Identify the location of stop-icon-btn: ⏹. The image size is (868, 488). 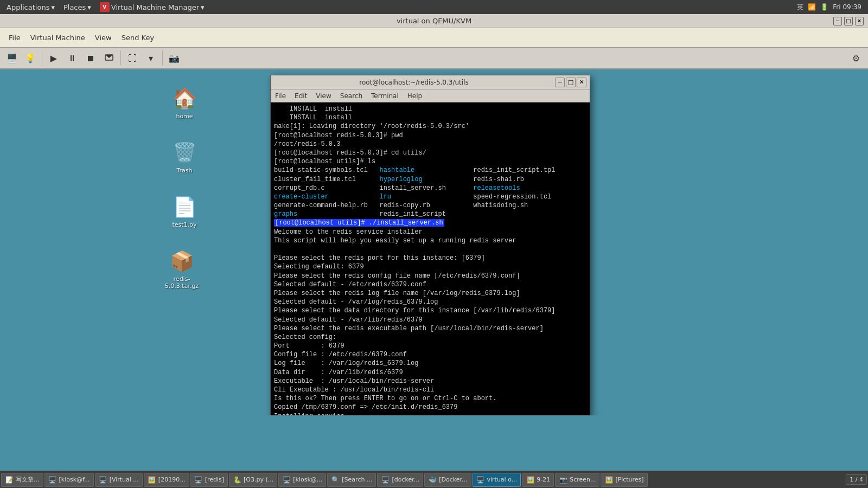
(91, 58).